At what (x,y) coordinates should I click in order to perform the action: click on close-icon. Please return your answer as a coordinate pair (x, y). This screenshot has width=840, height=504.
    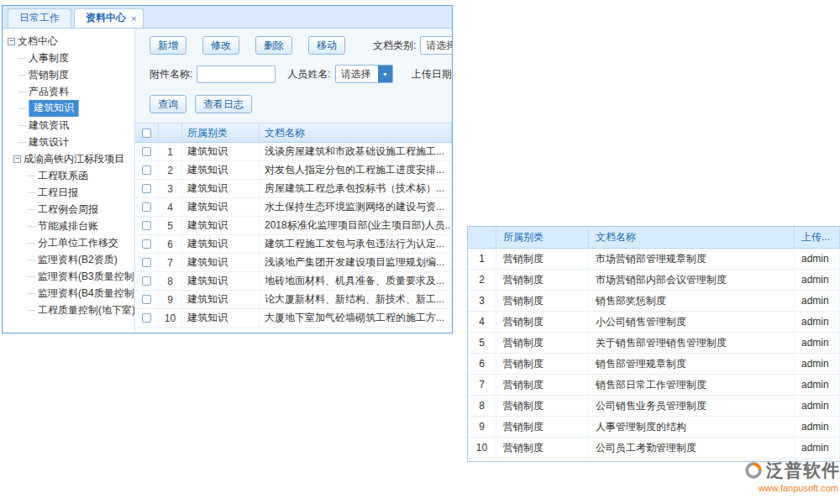
    Looking at the image, I should click on (135, 14).